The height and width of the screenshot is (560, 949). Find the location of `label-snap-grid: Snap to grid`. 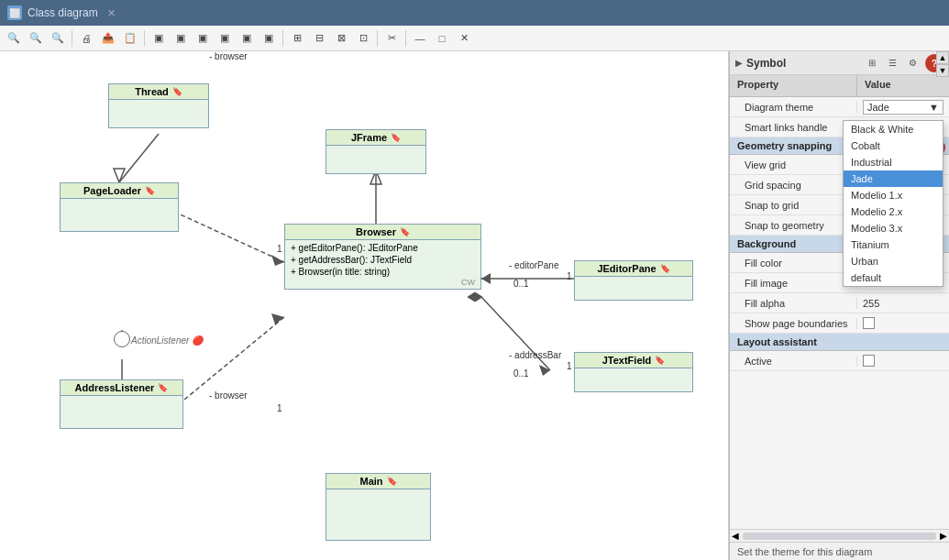

label-snap-grid: Snap to grid is located at coordinates (794, 205).